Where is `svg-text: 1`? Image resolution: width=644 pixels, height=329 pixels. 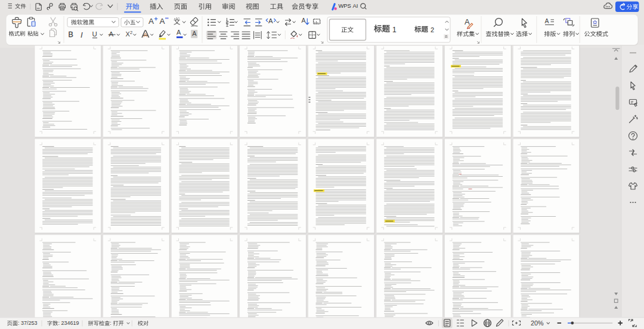 svg-text: 1 is located at coordinates (395, 30).